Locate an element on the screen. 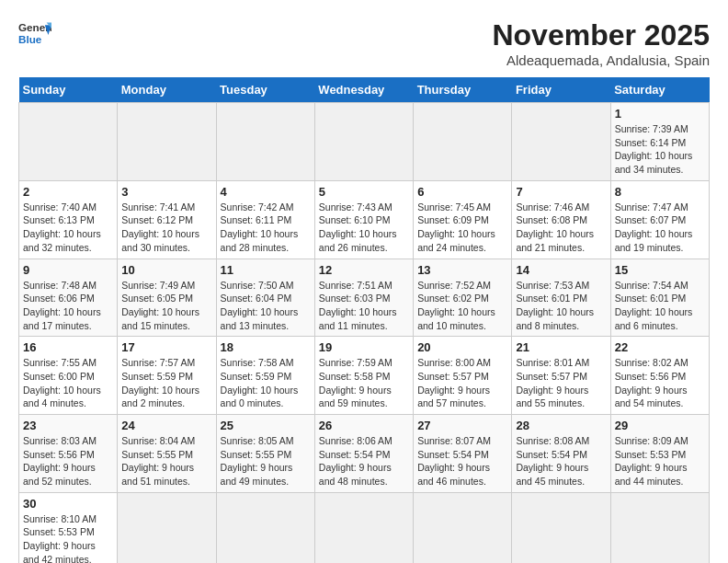 The image size is (728, 563). page-header: General Blue November 2025 Aldeaquemada,… is located at coordinates (364, 43).